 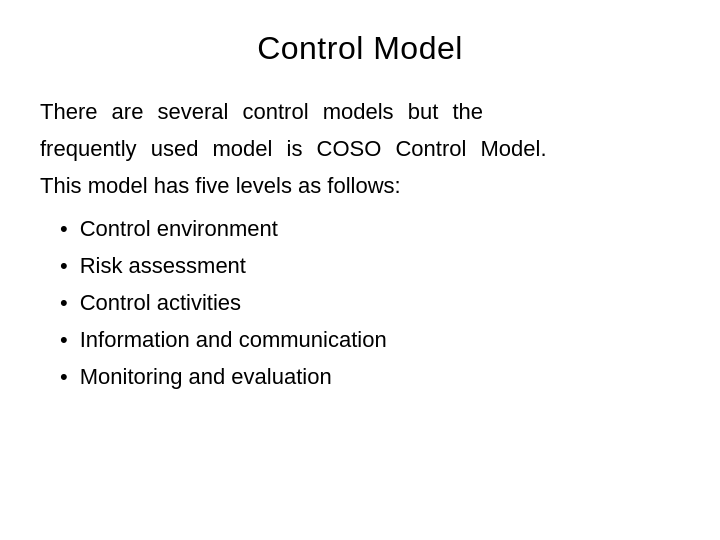 What do you see at coordinates (370, 302) in the screenshot?
I see `list-item: •Control activities` at bounding box center [370, 302].